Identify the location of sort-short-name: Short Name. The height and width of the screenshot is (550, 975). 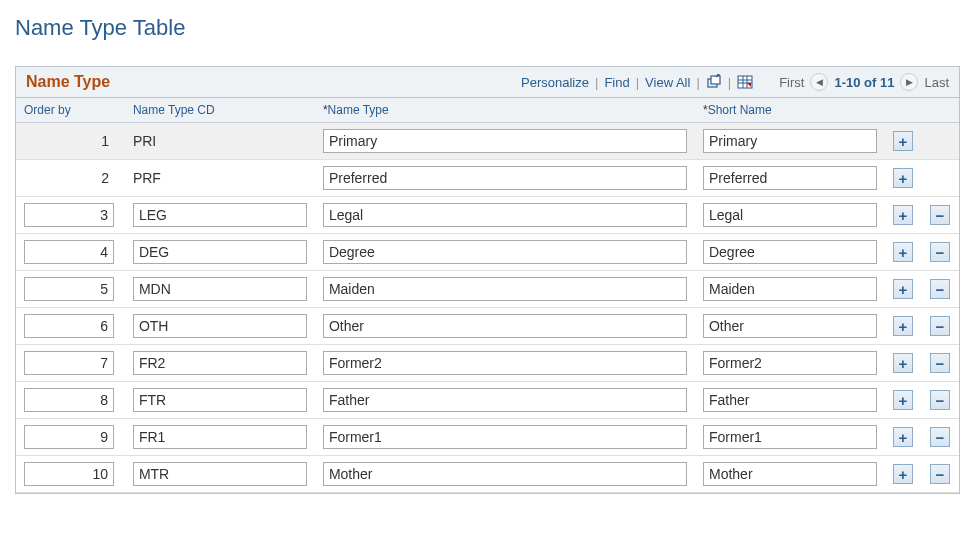
(740, 110).